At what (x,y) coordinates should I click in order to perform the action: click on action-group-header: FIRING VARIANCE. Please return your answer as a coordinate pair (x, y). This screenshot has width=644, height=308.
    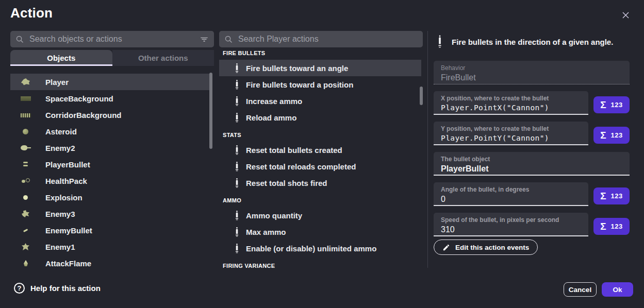
    Looking at the image, I should click on (320, 264).